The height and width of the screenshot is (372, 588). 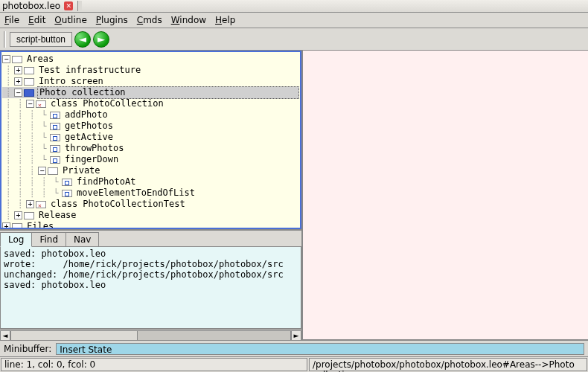 What do you see at coordinates (174, 204) in the screenshot?
I see `tree-label: class PhotoCollectionTest` at bounding box center [174, 204].